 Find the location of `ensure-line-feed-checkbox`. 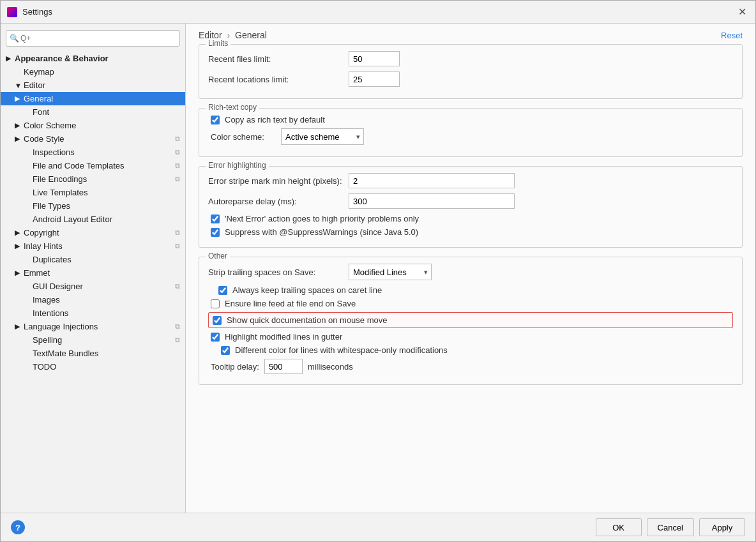

ensure-line-feed-checkbox is located at coordinates (215, 304).